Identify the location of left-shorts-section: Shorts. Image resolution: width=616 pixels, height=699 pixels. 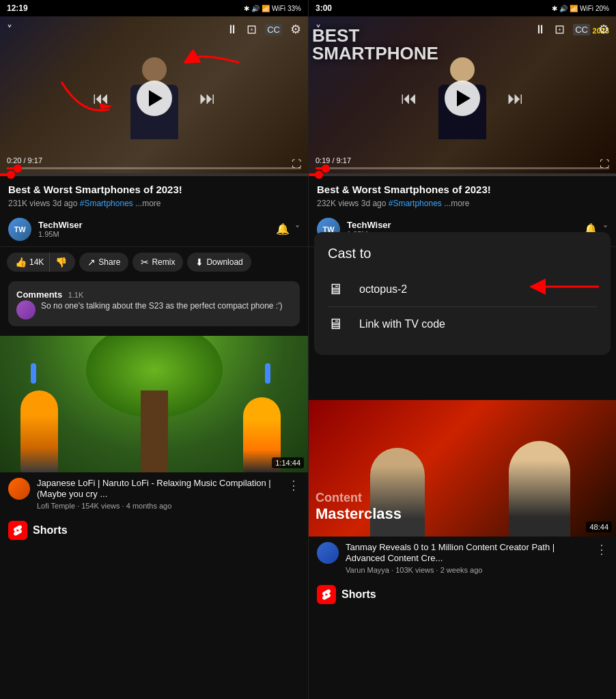
(154, 530).